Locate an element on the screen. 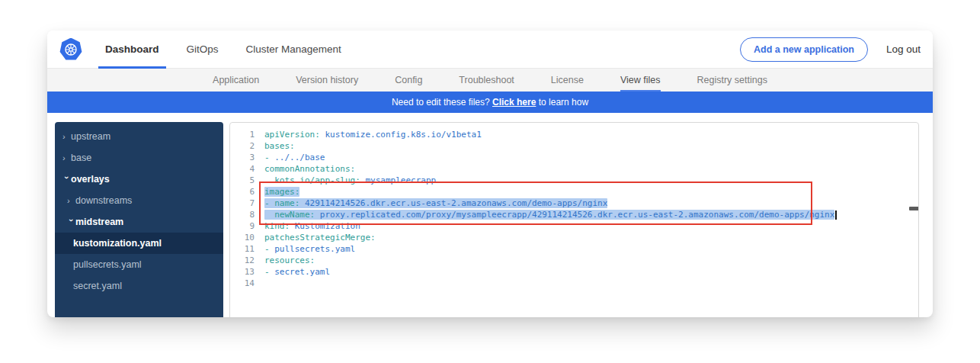 This screenshot has height=363, width=980. line-text: kots.io/app-slug: mysampleecrapp is located at coordinates (345, 180).